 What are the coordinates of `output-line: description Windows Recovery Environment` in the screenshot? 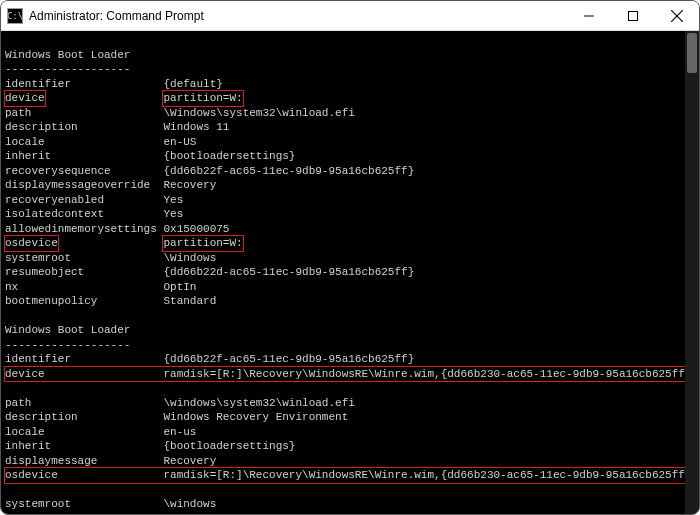 It's located at (352, 418).